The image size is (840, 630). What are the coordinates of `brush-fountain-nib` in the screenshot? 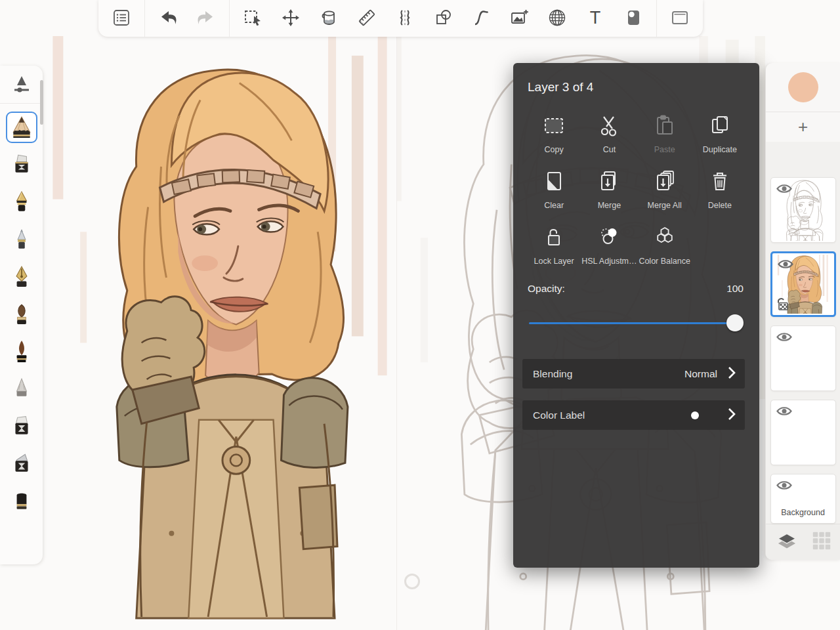 It's located at (22, 277).